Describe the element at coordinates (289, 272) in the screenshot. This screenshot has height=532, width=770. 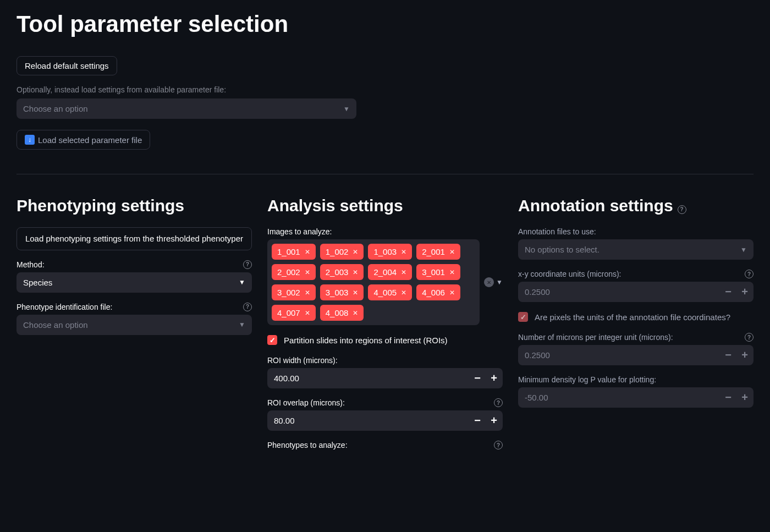
I see `image-tag-label: 2_002` at that location.